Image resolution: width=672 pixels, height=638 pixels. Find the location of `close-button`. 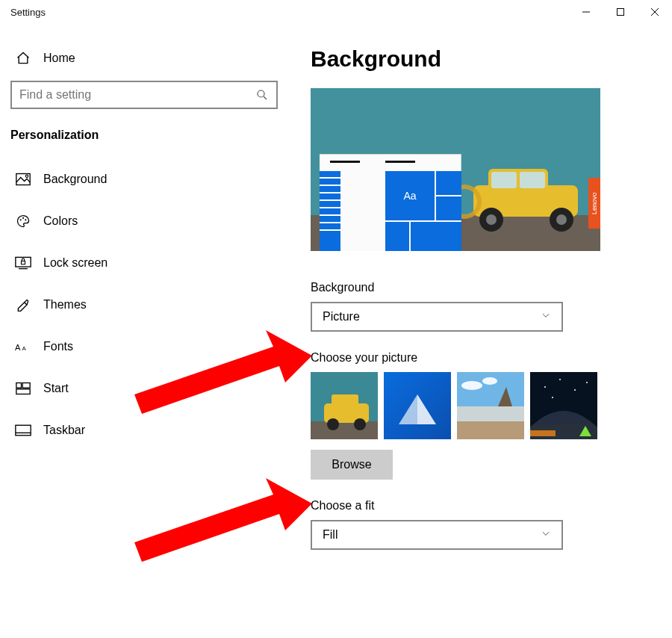

close-button is located at coordinates (655, 12).